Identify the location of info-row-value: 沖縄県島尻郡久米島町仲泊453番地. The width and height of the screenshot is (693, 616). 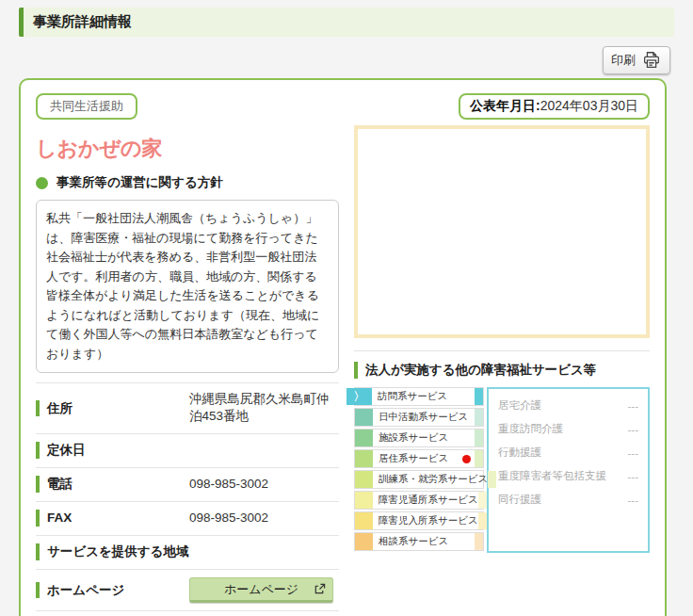
(264, 408).